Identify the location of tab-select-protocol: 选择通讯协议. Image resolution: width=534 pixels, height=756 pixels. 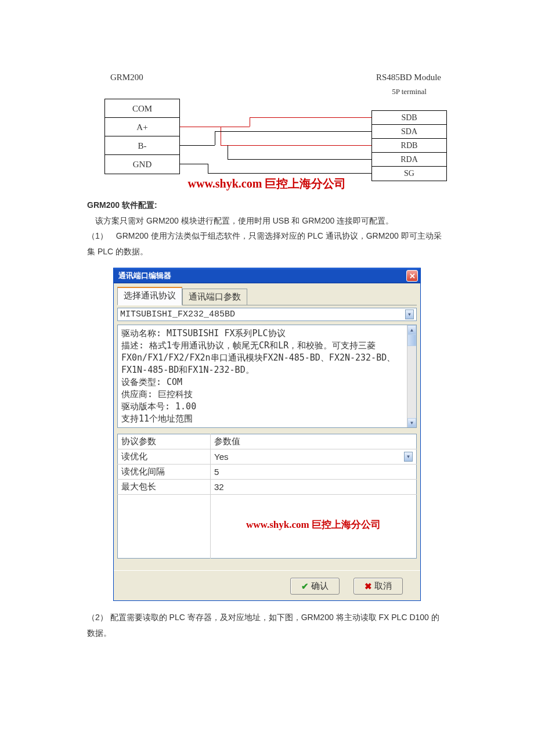
(150, 296).